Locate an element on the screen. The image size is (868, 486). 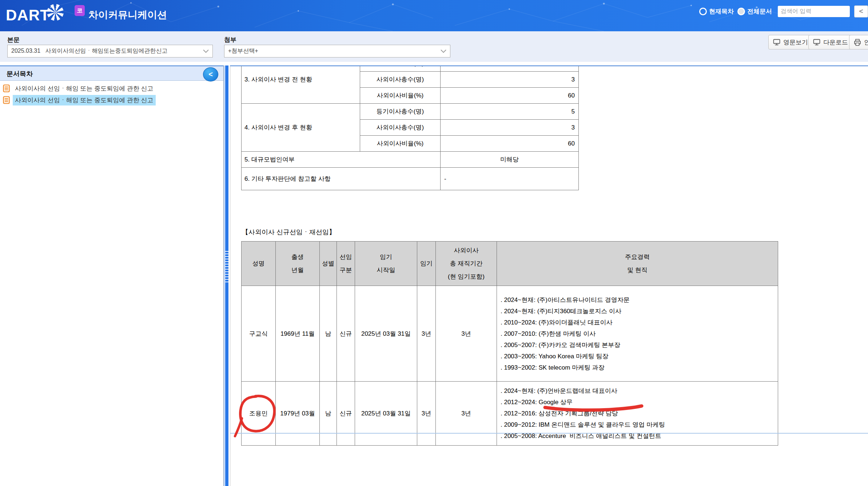
col-header-gender: 성별 is located at coordinates (328, 264).